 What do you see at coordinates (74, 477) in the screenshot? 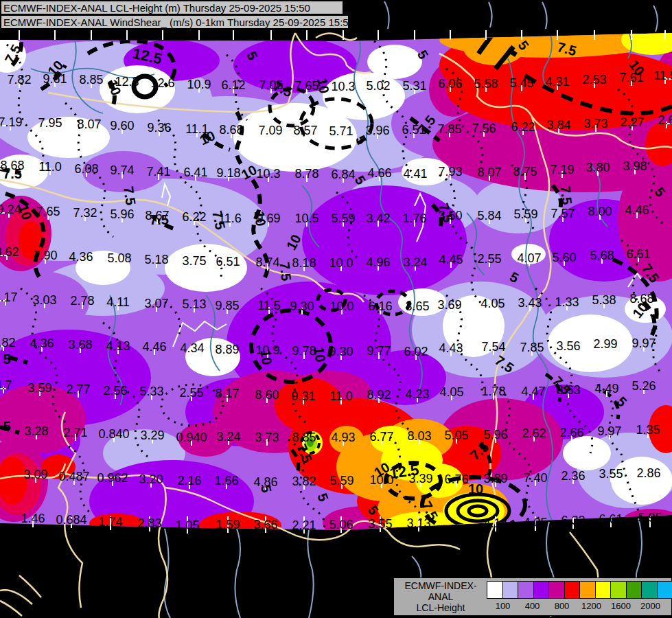
I see `station-value: 0.487` at bounding box center [74, 477].